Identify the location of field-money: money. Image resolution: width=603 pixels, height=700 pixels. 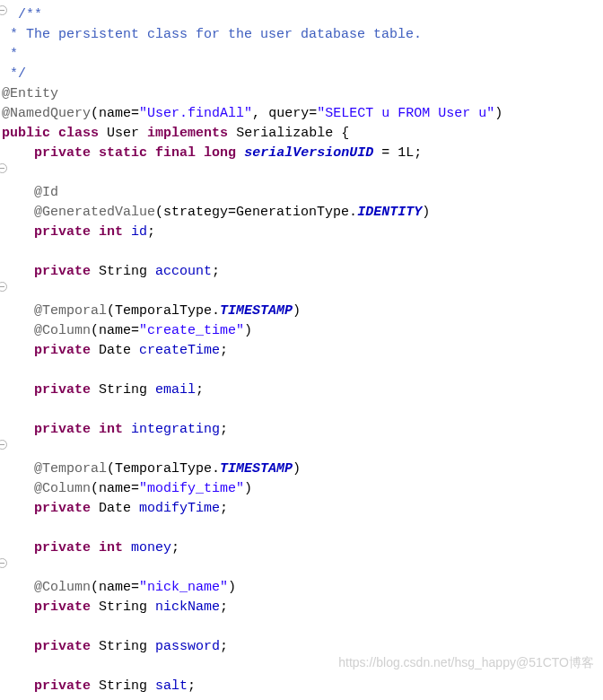
(151, 547).